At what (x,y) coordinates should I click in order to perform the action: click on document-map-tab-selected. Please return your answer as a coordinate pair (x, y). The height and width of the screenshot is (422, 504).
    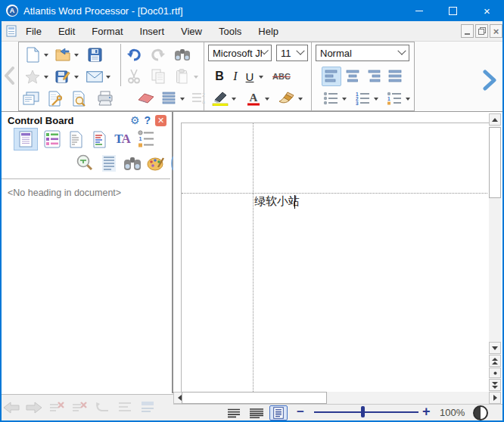
    Looking at the image, I should click on (26, 139).